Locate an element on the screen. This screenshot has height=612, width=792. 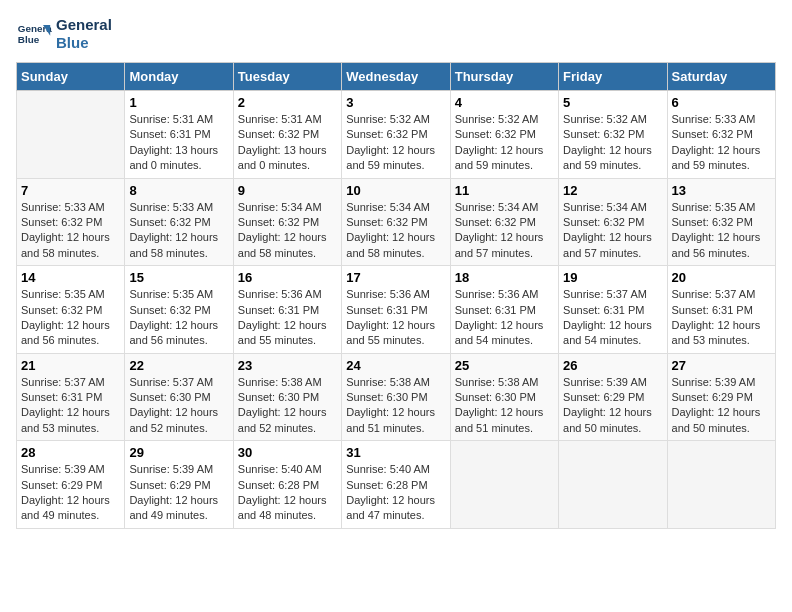
calendar-week-4: 21Sunrise: 5:37 AM Sunset: 6:31 PM Dayli… is located at coordinates (396, 397).